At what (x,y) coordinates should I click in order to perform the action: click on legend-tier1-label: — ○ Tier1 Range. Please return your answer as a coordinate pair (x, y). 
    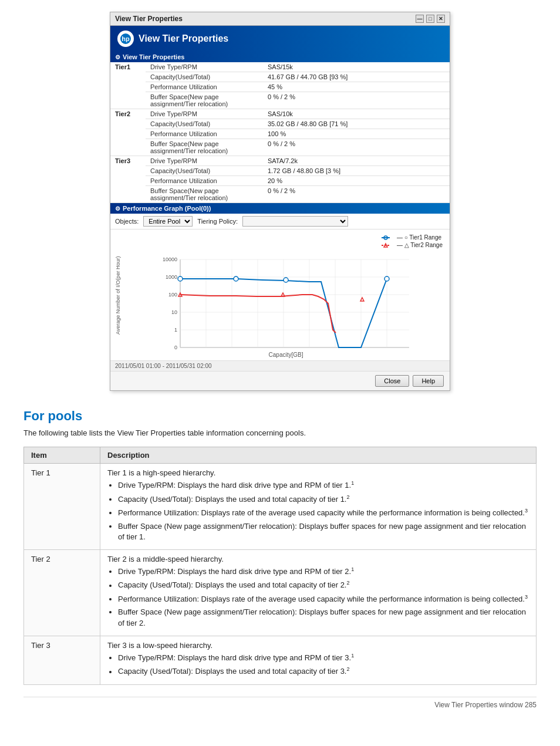
    Looking at the image, I should click on (419, 237).